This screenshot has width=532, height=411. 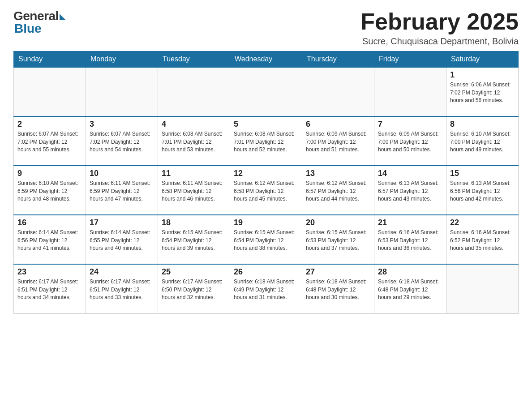 What do you see at coordinates (266, 290) in the screenshot?
I see `day-info: Sunrise: 6:18 AM Sunset: 6:49 PM Dayligh…` at bounding box center [266, 290].